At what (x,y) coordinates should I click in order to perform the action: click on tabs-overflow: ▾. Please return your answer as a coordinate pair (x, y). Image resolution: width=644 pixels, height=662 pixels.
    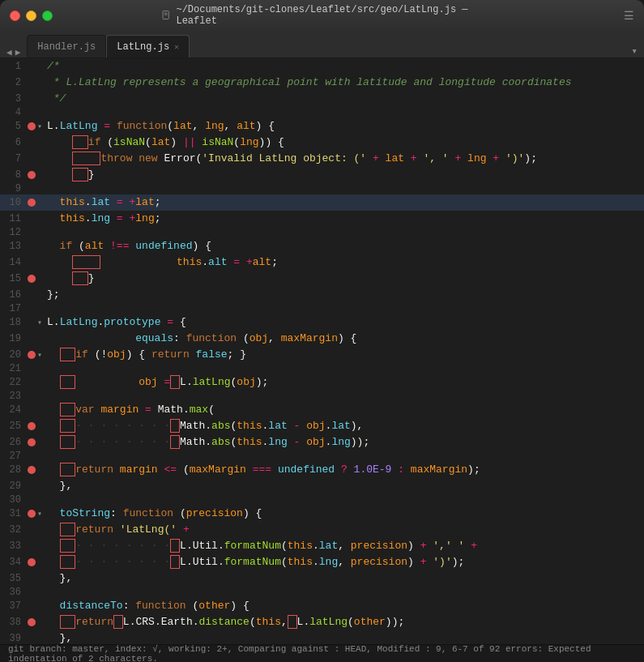
    Looking at the image, I should click on (634, 51).